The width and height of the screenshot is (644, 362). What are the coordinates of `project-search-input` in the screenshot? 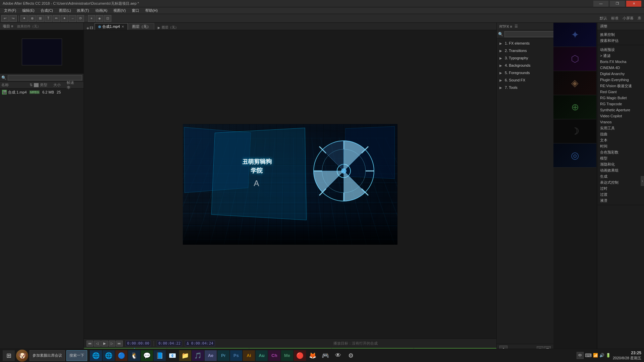 It's located at (45, 78).